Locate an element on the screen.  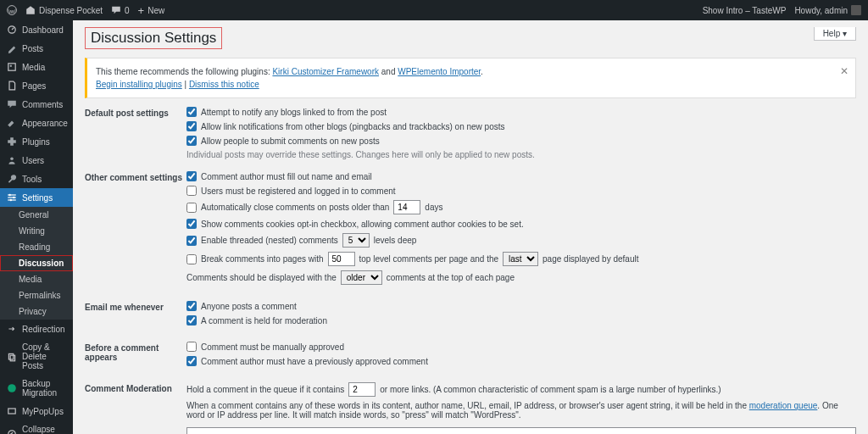
select-comment-order: older is located at coordinates (361, 278).